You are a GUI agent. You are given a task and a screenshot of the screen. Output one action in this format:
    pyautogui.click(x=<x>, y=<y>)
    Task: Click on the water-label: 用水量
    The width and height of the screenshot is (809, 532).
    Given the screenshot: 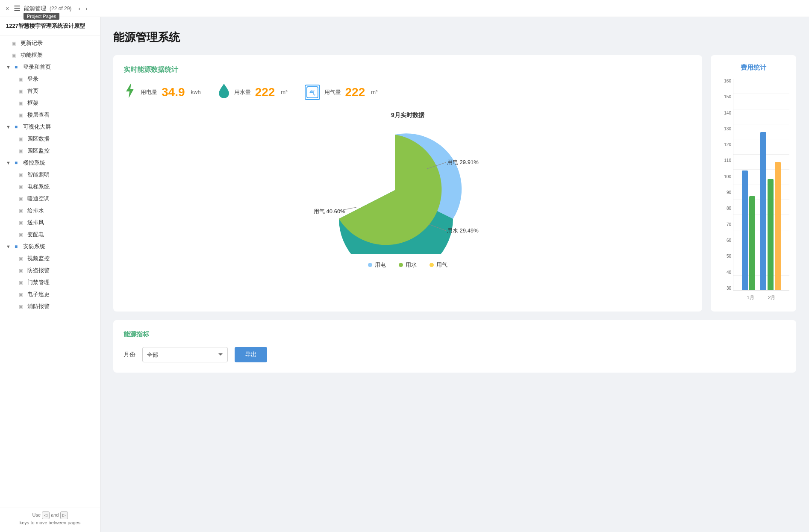 What is the action you would take?
    pyautogui.click(x=243, y=92)
    